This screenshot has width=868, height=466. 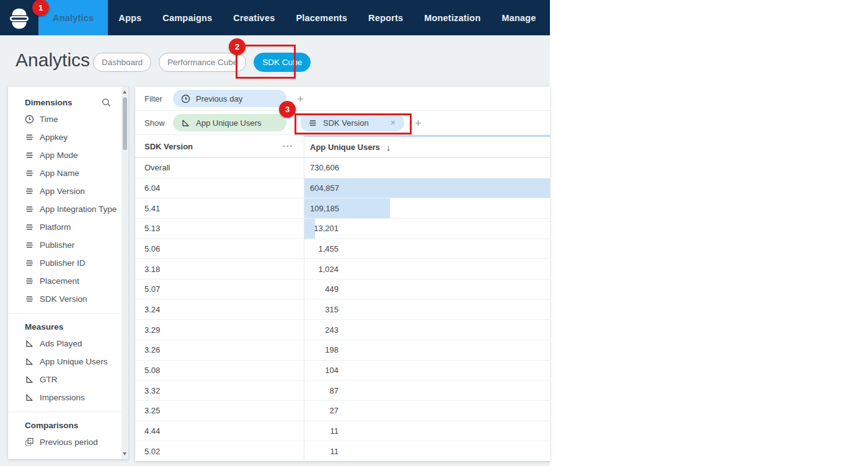 What do you see at coordinates (159, 123) in the screenshot?
I see `show-label: Show` at bounding box center [159, 123].